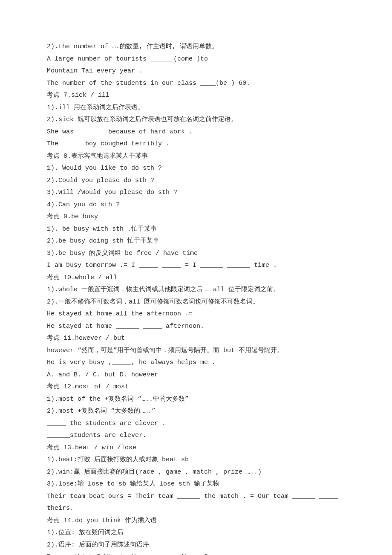  I want to click on text-line: The _____ boy coughed terribly ., so click(196, 144).